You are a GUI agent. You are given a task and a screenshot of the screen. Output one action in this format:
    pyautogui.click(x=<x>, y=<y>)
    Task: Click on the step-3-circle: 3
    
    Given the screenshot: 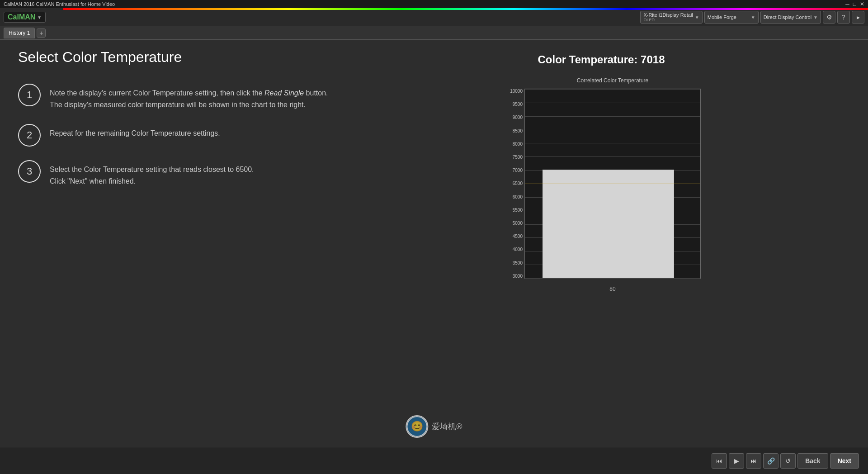 What is the action you would take?
    pyautogui.click(x=29, y=171)
    